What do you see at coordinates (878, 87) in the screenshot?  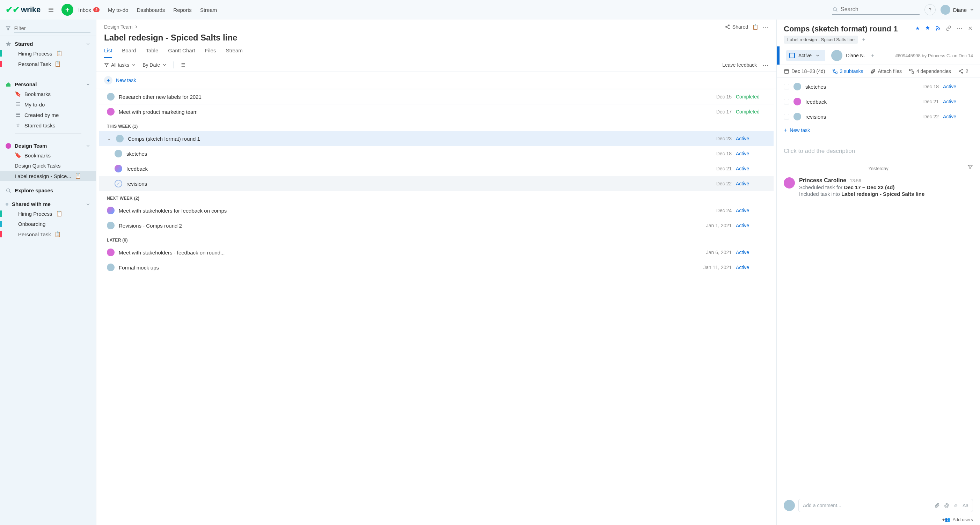 I see `subtask-row: sketchesDec 18Active` at bounding box center [878, 87].